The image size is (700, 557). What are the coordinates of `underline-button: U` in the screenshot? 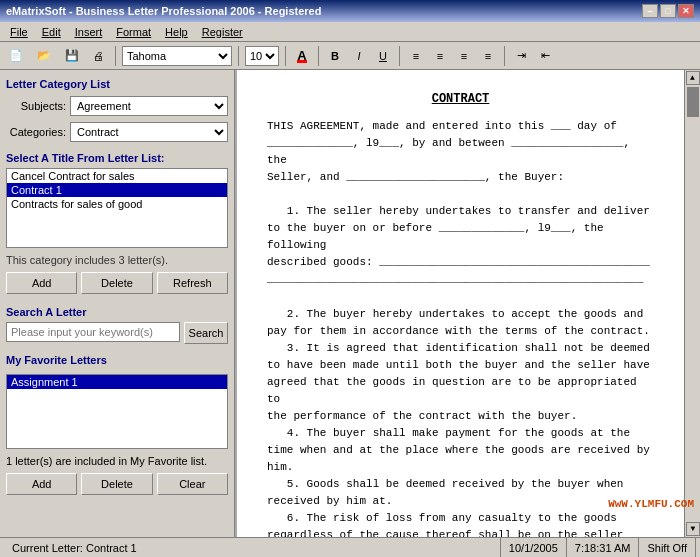 It's located at (383, 56).